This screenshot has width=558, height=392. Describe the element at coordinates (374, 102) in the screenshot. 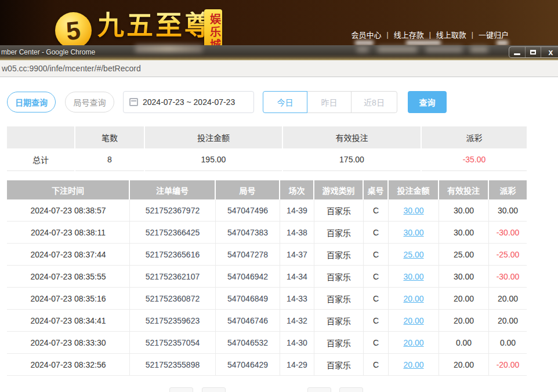

I see `last8days-button: 近8日` at that location.